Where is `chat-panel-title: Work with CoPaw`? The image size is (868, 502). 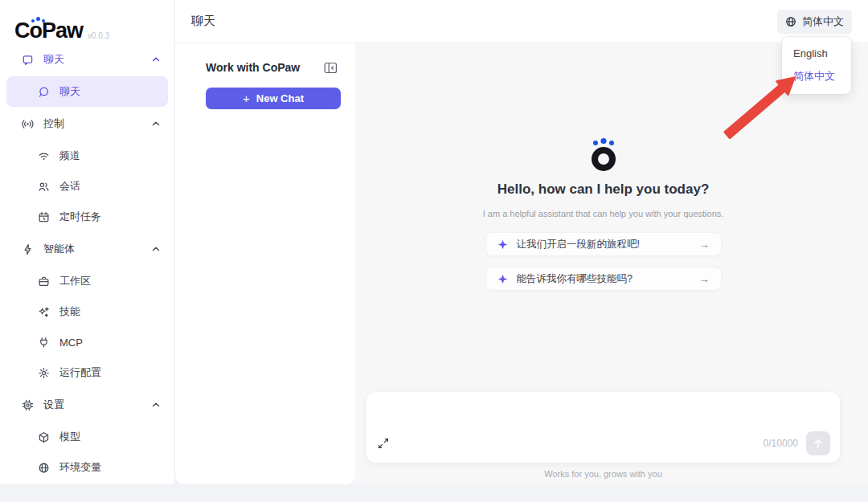
chat-panel-title: Work with CoPaw is located at coordinates (252, 67).